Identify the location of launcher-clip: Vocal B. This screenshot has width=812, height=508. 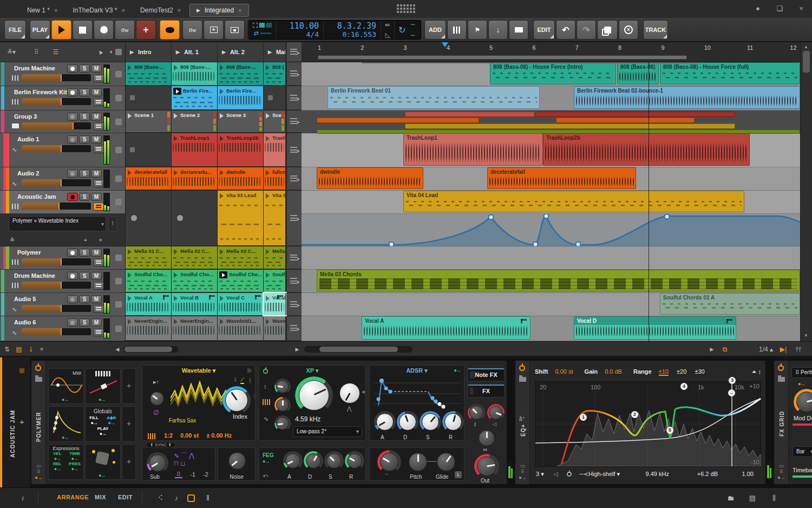
(195, 304).